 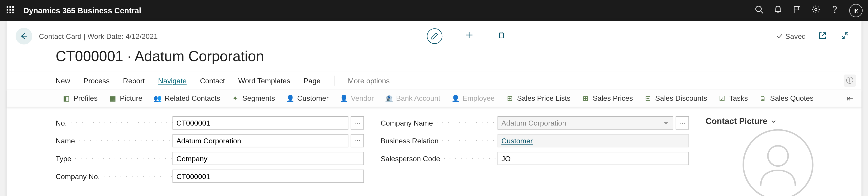 I want to click on ribbon-profiles: ◧Profiles, so click(x=80, y=98).